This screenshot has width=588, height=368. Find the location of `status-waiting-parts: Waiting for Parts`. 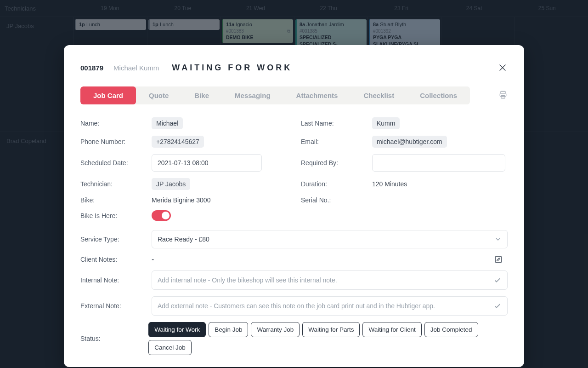

status-waiting-parts: Waiting for Parts is located at coordinates (331, 329).